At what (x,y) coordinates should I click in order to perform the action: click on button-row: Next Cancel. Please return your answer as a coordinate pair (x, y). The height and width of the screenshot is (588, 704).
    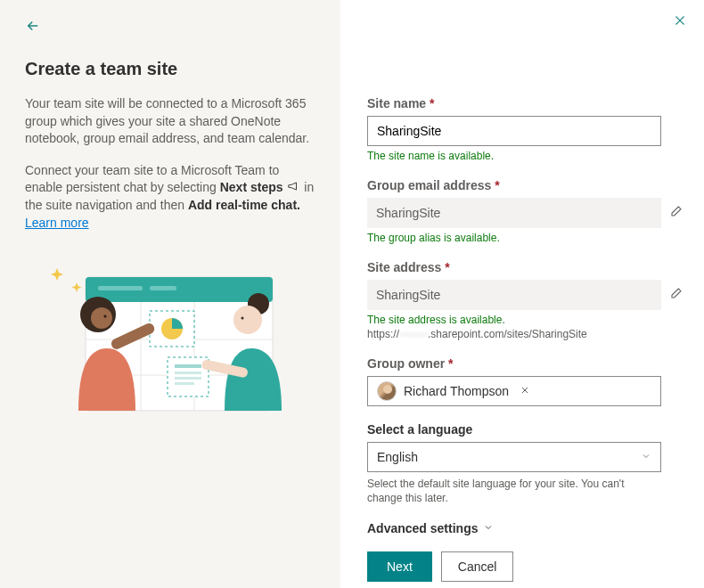
    Looking at the image, I should click on (525, 567).